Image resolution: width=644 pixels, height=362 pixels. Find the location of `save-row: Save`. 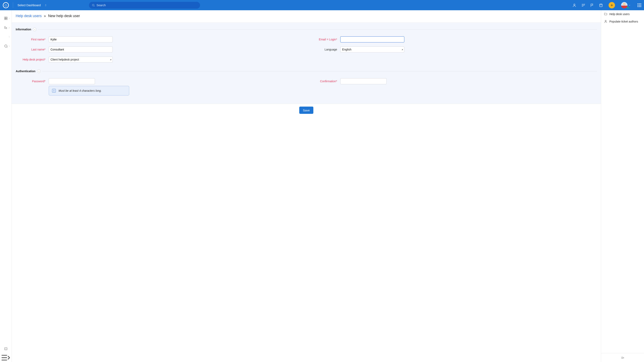

save-row: Save is located at coordinates (306, 110).